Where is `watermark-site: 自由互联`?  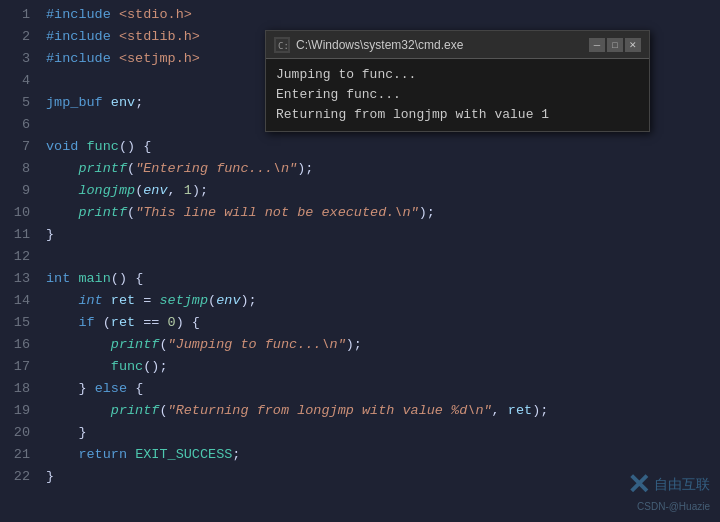
watermark-site: 自由互联 is located at coordinates (682, 485).